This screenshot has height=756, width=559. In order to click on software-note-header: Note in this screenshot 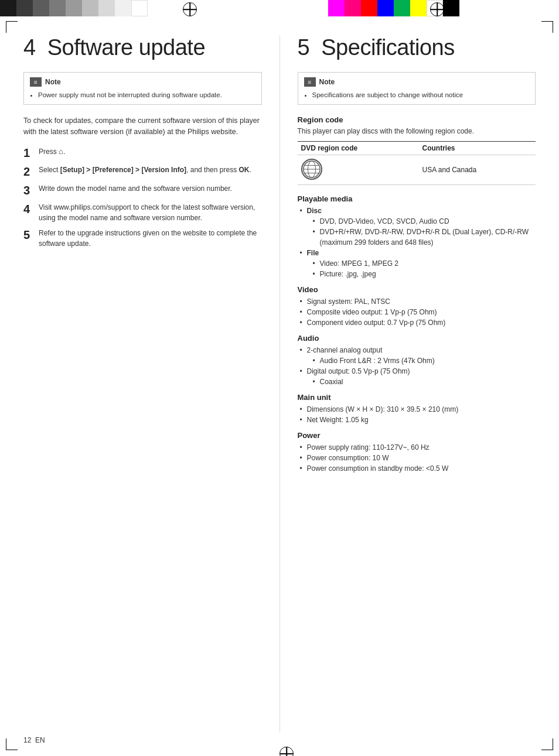, I will do `click(143, 82)`.